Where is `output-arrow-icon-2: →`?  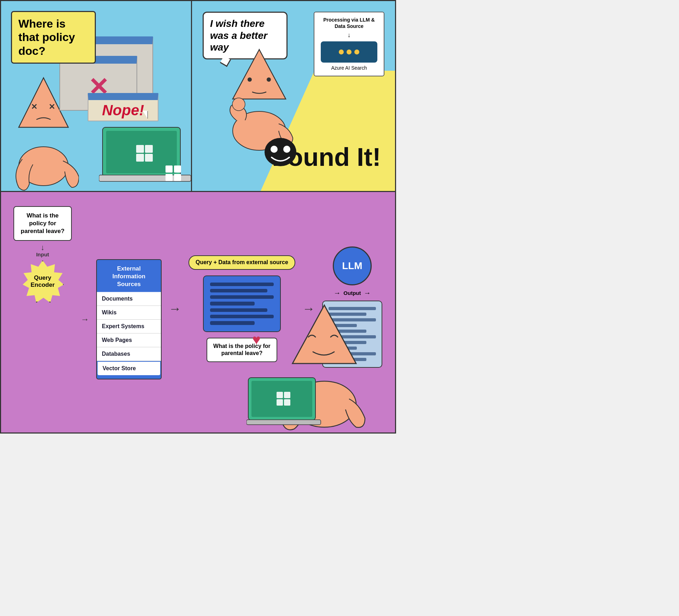 output-arrow-icon-2: → is located at coordinates (367, 293).